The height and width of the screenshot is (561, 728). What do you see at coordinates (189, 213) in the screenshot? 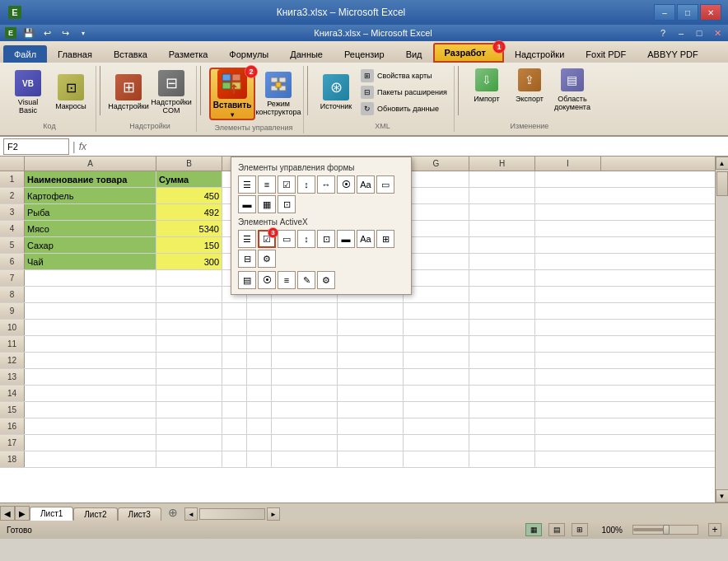
I see `cell-b3: 492` at bounding box center [189, 213].